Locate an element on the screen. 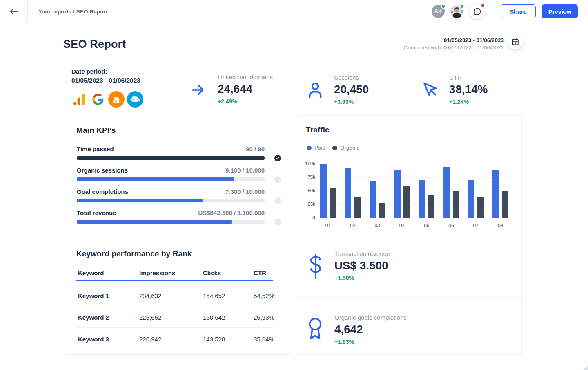 The height and width of the screenshot is (370, 588). svg-text: a is located at coordinates (116, 100).